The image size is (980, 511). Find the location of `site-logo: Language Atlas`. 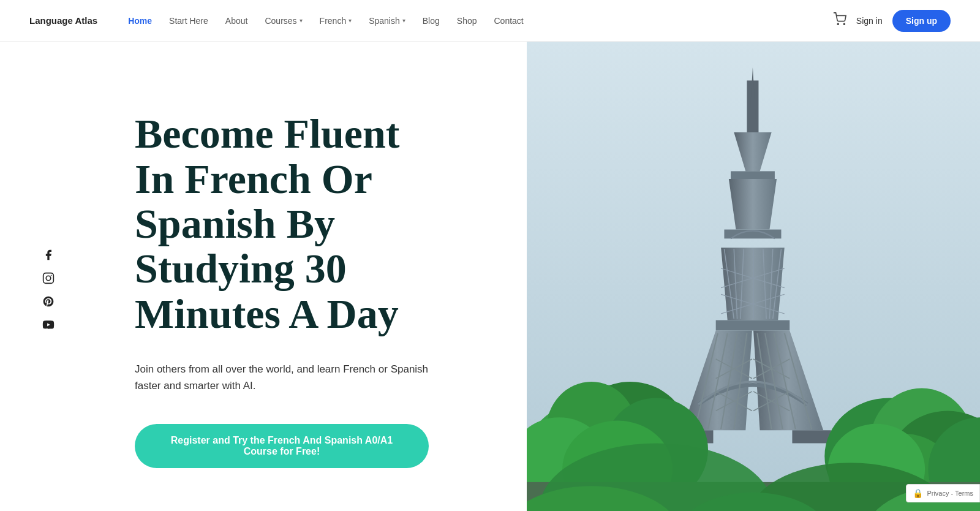

site-logo: Language Atlas is located at coordinates (64, 21).